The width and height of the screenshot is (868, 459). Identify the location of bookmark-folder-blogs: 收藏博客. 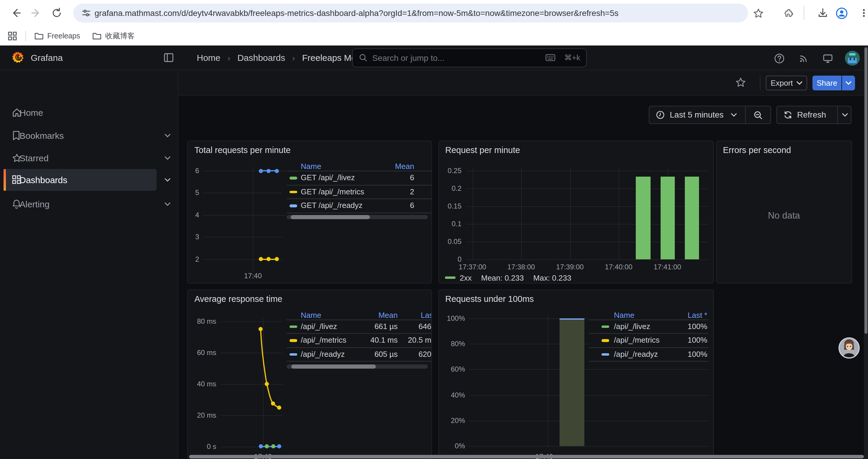
(114, 36).